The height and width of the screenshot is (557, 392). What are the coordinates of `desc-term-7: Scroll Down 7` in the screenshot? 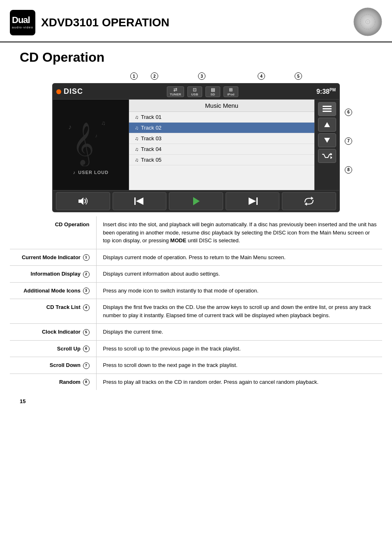 It's located at (53, 365).